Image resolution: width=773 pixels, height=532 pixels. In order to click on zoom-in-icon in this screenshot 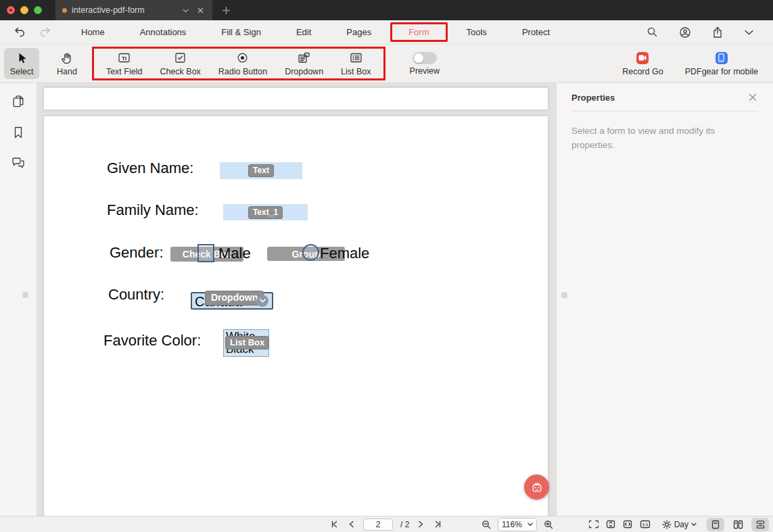, I will do `click(548, 525)`.